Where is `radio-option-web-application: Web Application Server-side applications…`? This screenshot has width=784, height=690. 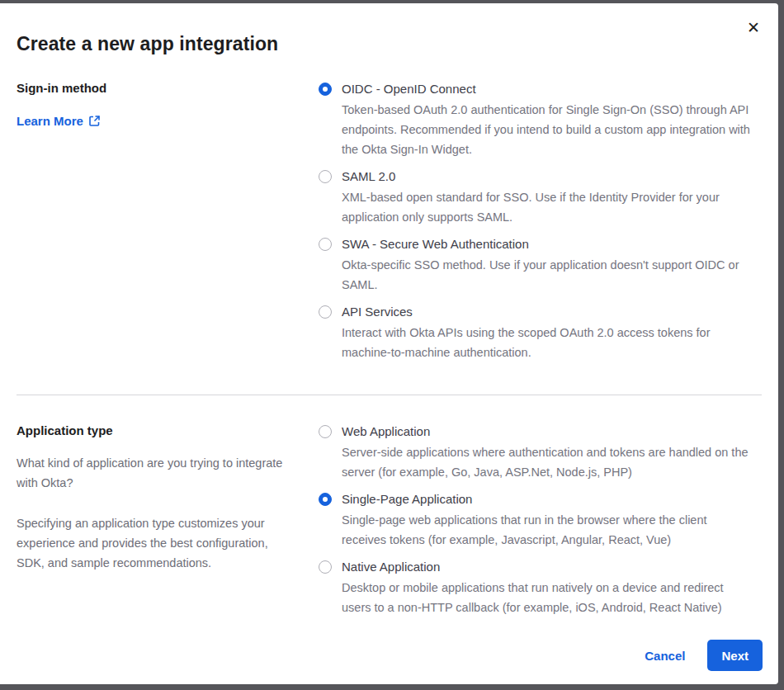 radio-option-web-application: Web Application Server-side applications… is located at coordinates (536, 452).